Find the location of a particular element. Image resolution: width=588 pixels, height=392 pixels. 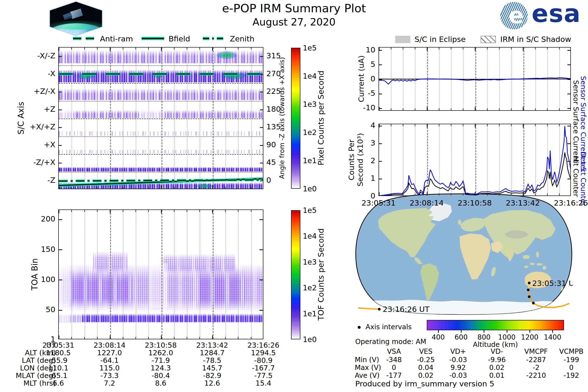

esa-wordmark: esa is located at coordinates (556, 14).